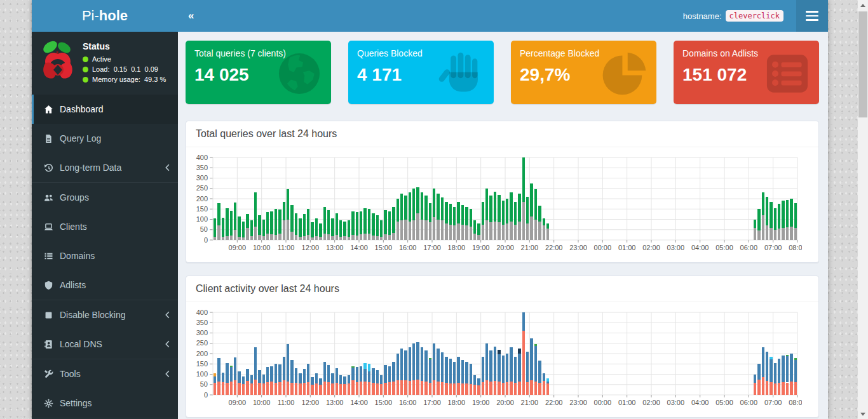  Describe the element at coordinates (703, 17) in the screenshot. I see `hostname-label: hostname:` at that location.